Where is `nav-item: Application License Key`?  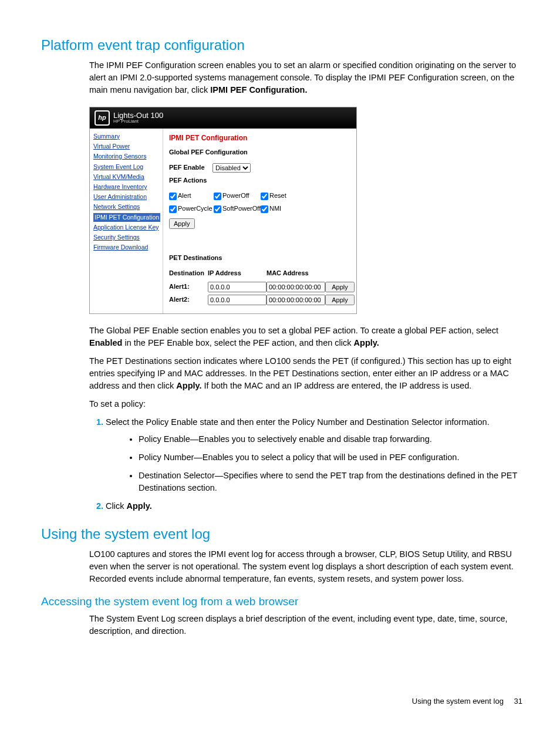
nav-item: Application License Key is located at coordinates (127, 228).